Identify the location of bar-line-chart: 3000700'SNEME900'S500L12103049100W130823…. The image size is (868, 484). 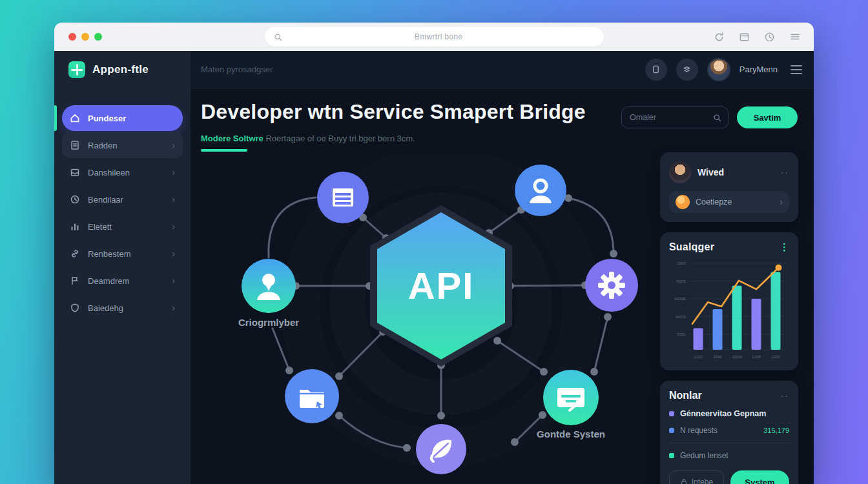
(729, 310).